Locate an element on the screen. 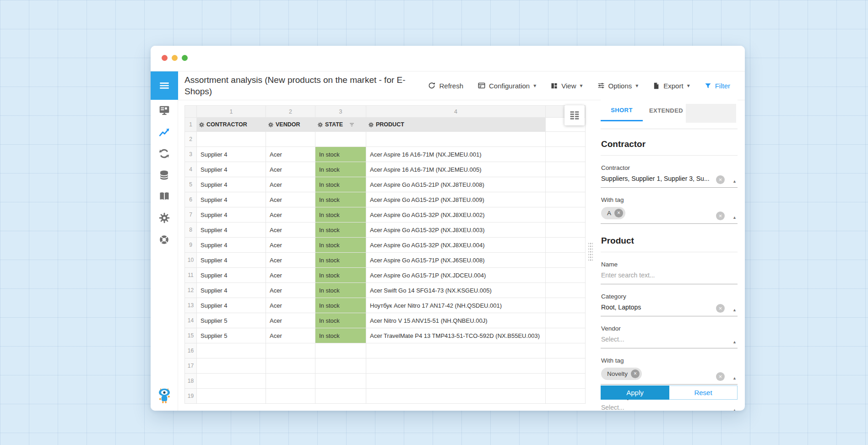 Image resolution: width=868 pixels, height=445 pixels. panel-resize-handle is located at coordinates (591, 252).